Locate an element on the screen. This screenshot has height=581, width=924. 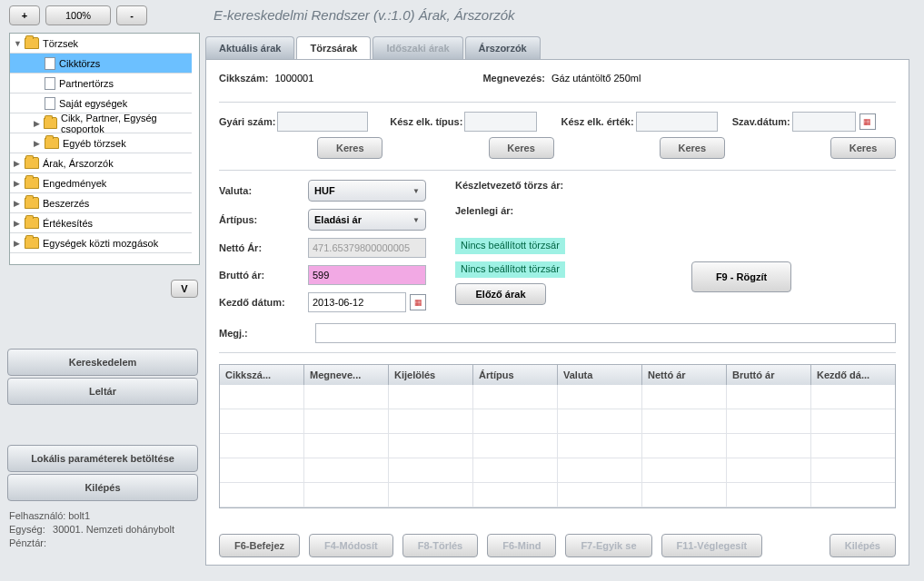
netto-label: Nettó Ár: is located at coordinates (263, 248).